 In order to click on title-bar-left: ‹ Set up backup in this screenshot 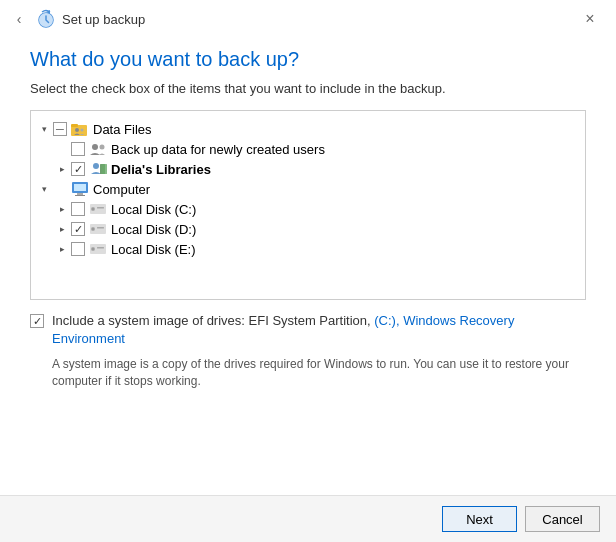, I will do `click(76, 19)`.